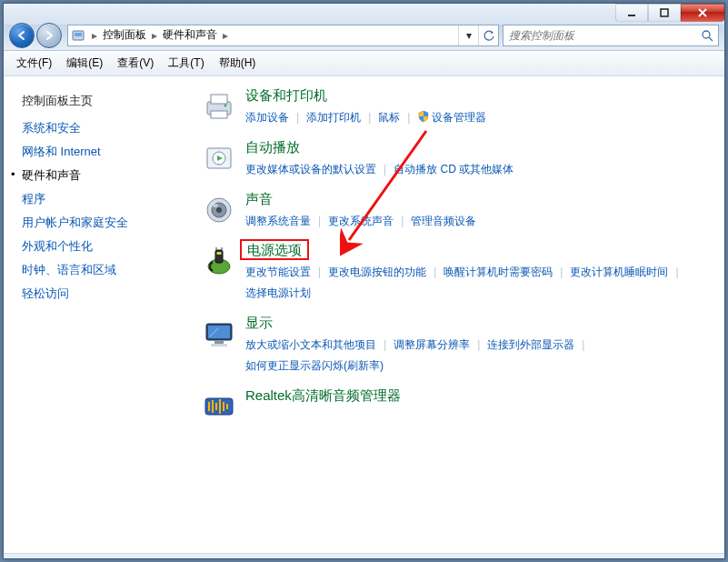 The image size is (728, 562). Describe the element at coordinates (103, 128) in the screenshot. I see `sidebar-item-system-security: 系统和安全` at that location.